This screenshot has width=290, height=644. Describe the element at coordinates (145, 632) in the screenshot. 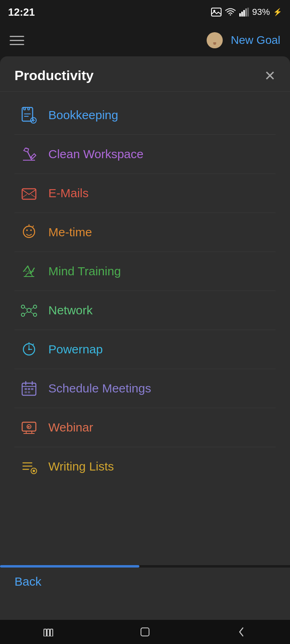

I see `home-button` at that location.